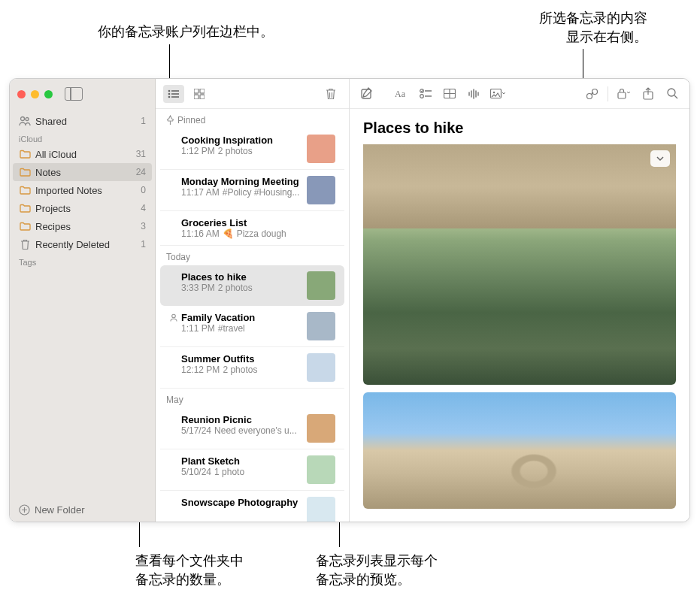  Describe the element at coordinates (241, 461) in the screenshot. I see `note-title: Plant Sketch` at that location.